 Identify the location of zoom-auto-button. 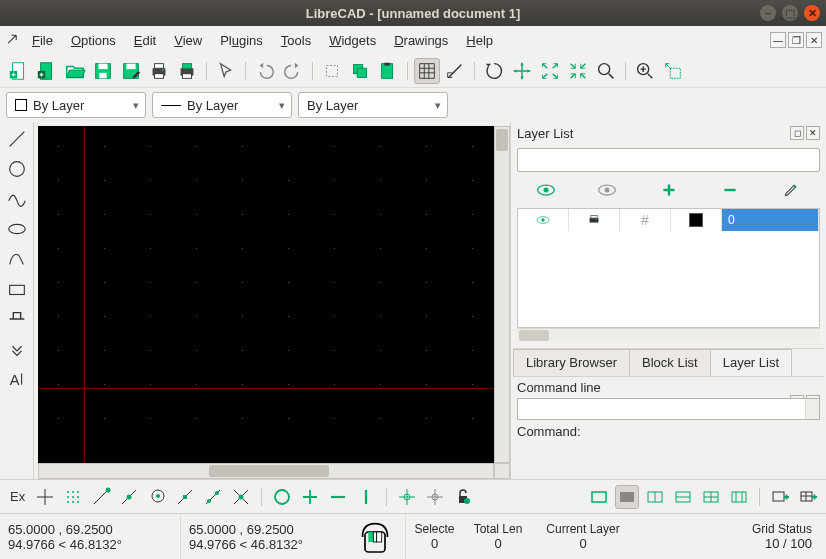
(550, 71).